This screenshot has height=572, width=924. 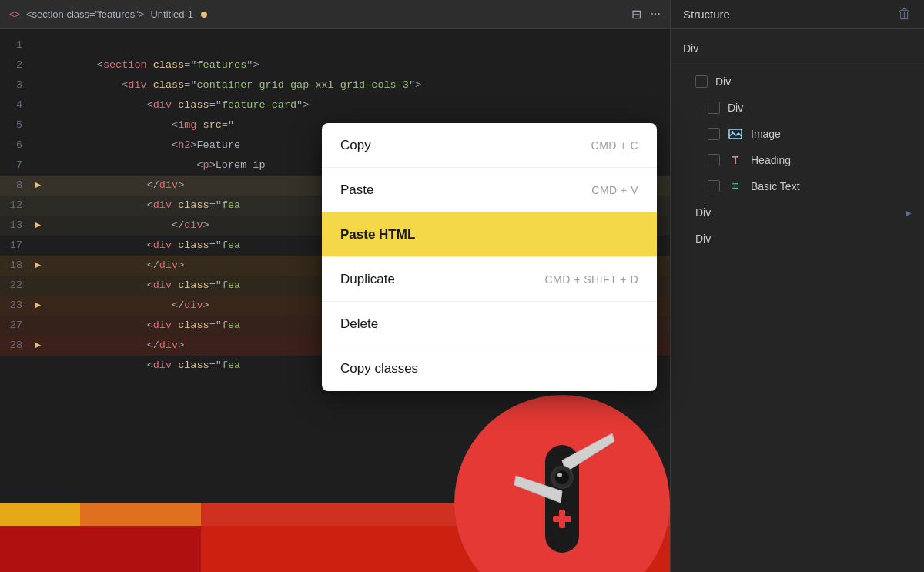 I want to click on menu-item-copy: Copy CMD + C, so click(x=490, y=146).